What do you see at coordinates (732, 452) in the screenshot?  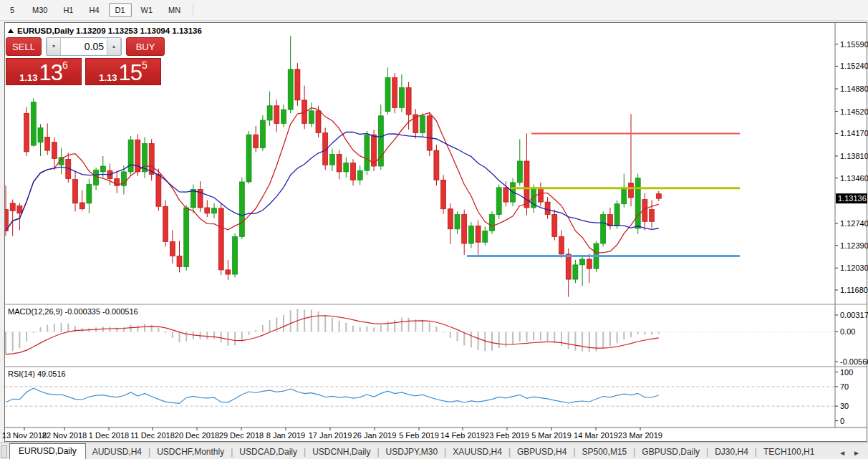 I see `chart-tab-DJ30-H4: DJ30,H4` at bounding box center [732, 452].